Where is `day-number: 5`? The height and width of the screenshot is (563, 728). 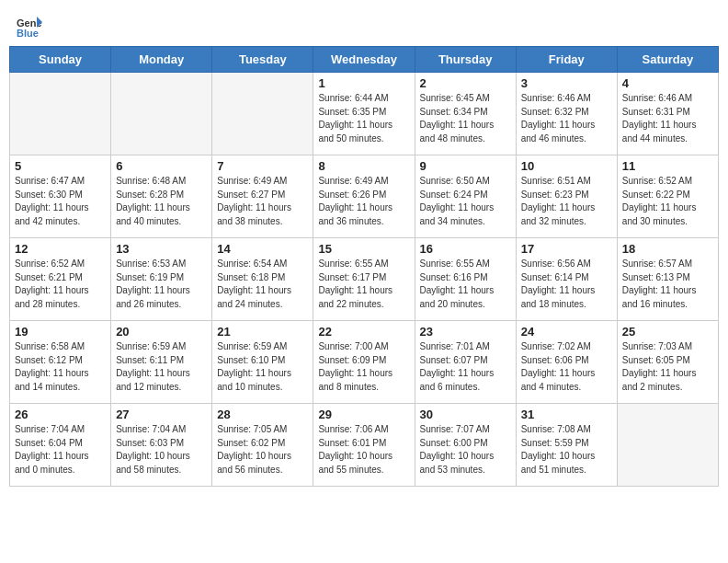
day-number: 5 is located at coordinates (61, 166).